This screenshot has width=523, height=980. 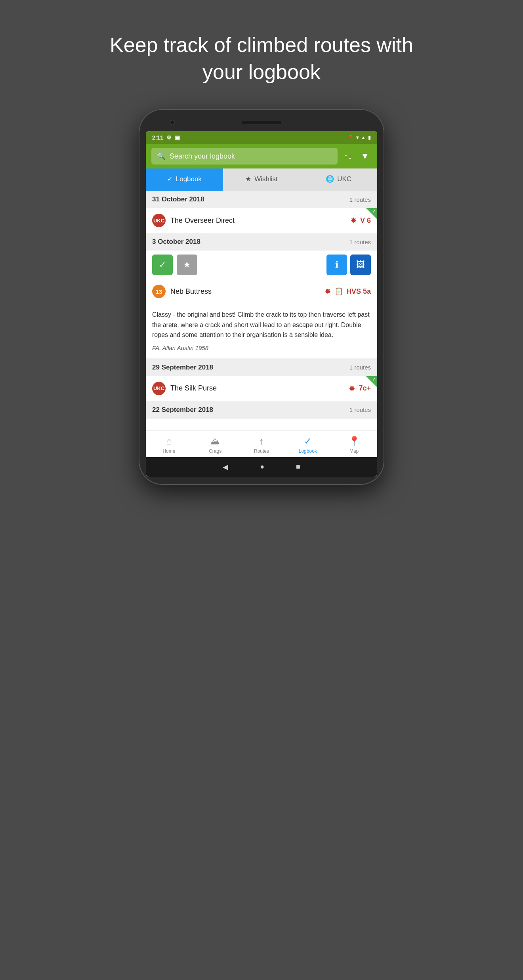 I want to click on routes-count-4: 1 routes, so click(x=360, y=410).